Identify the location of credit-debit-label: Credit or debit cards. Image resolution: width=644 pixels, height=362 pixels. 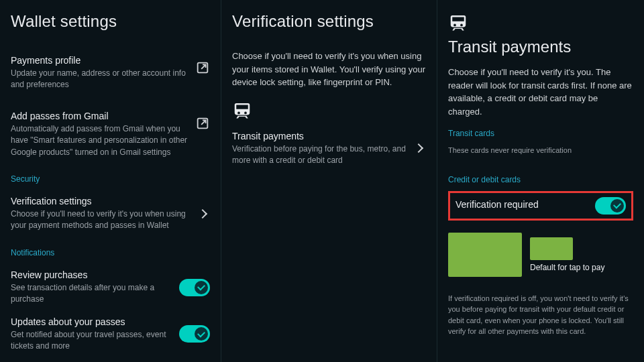
(541, 180).